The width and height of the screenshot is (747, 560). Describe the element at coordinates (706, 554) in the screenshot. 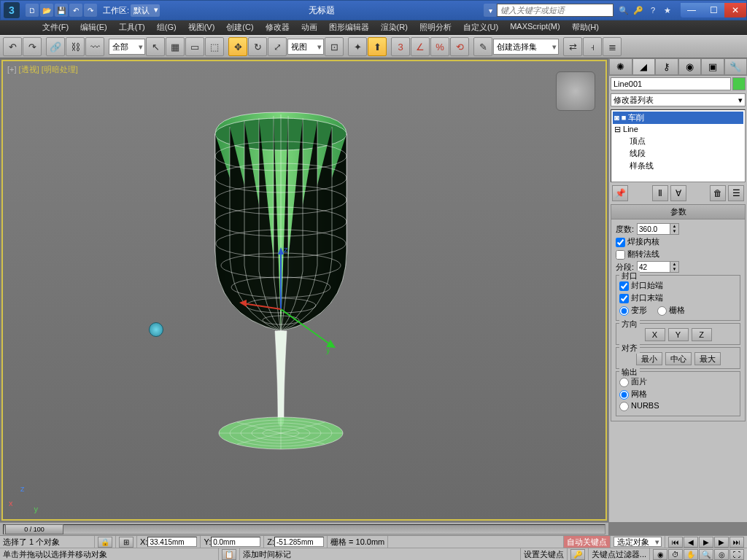

I see `zoom-button: 🔍` at that location.